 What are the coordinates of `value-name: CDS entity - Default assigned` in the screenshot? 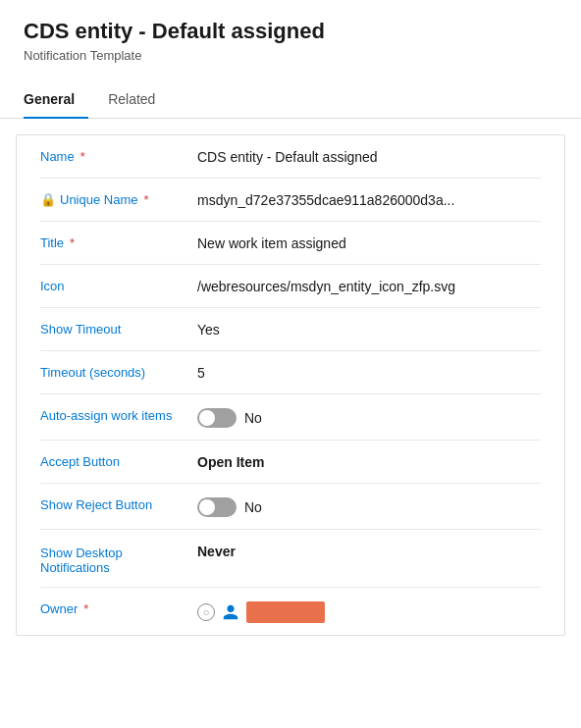 It's located at (369, 156).